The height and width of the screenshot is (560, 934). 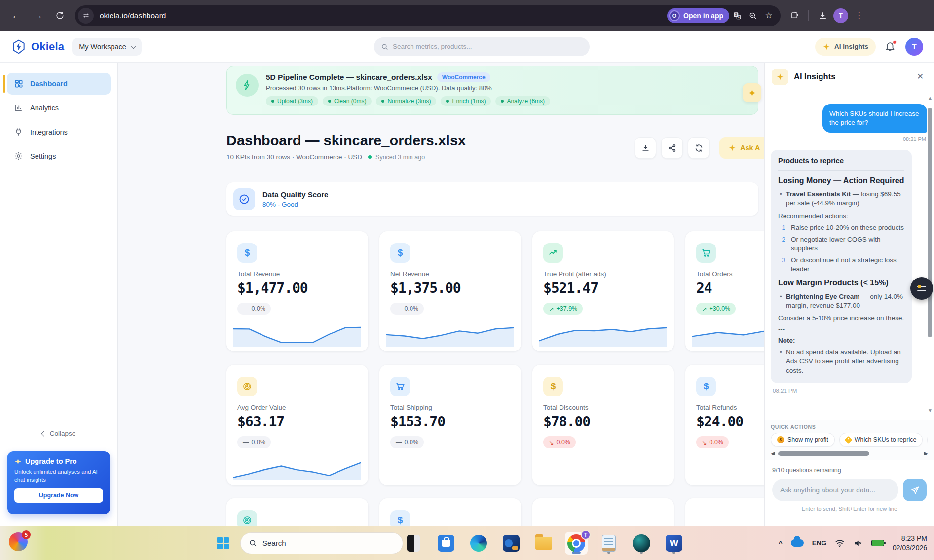 I want to click on kpi-delta-badge: 0.0%, so click(x=407, y=309).